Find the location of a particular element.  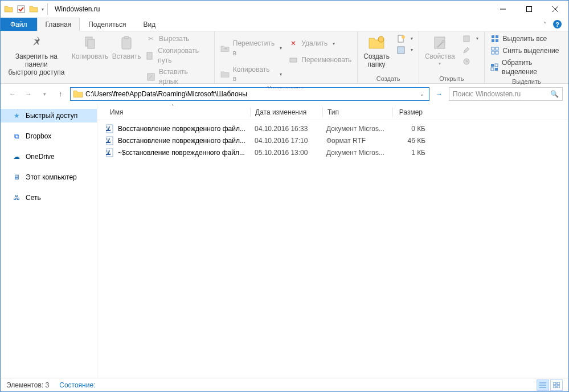

title-bar: ▾ Windowsten.ru is located at coordinates (285, 9).